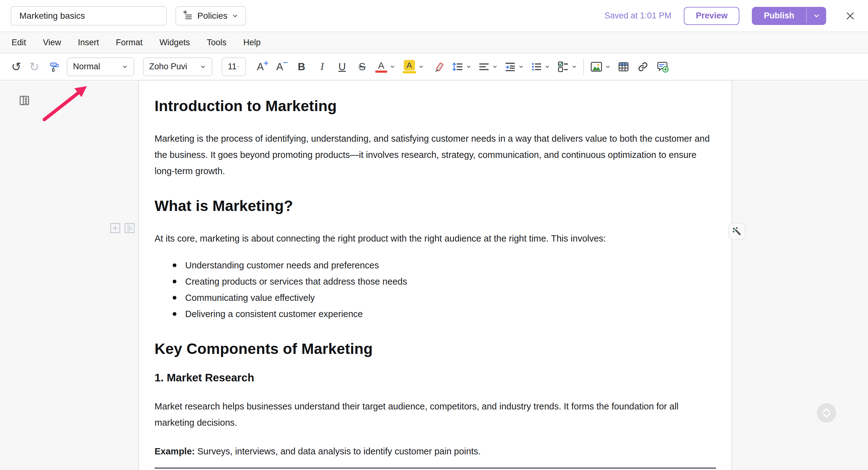  What do you see at coordinates (55, 67) in the screenshot?
I see `format-painter-button` at bounding box center [55, 67].